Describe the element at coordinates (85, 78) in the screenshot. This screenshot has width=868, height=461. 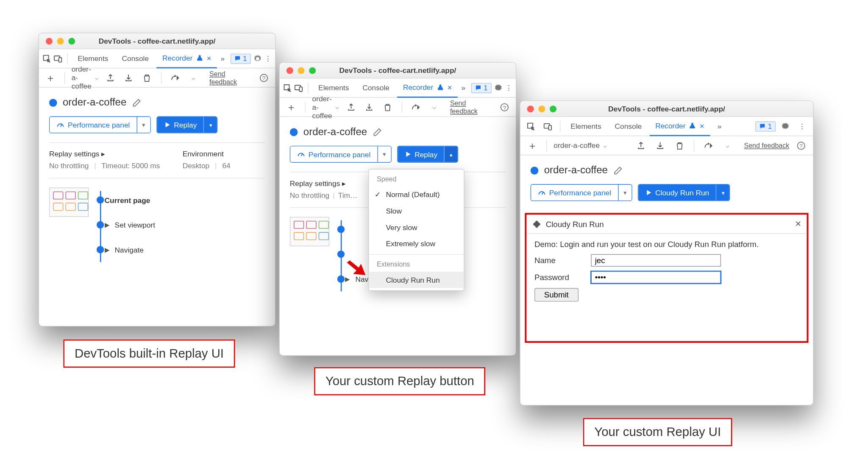
I see `recording-selector: order-a-coffee ⌵` at that location.